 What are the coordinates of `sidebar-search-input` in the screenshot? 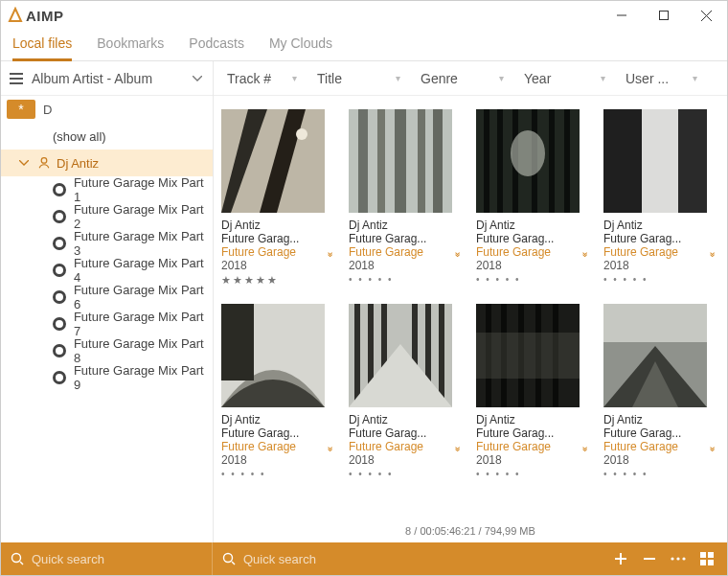 It's located at (117, 560).